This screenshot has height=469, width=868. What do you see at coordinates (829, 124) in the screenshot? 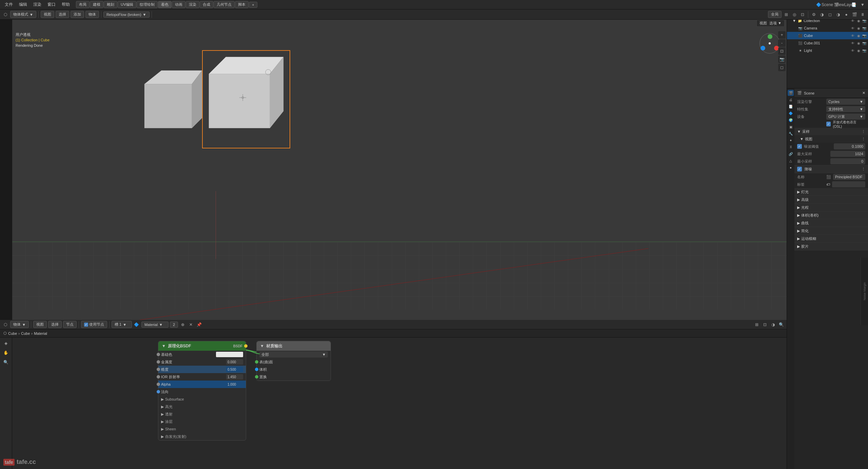
I see `osl-checkbox: ✓` at bounding box center [829, 124].